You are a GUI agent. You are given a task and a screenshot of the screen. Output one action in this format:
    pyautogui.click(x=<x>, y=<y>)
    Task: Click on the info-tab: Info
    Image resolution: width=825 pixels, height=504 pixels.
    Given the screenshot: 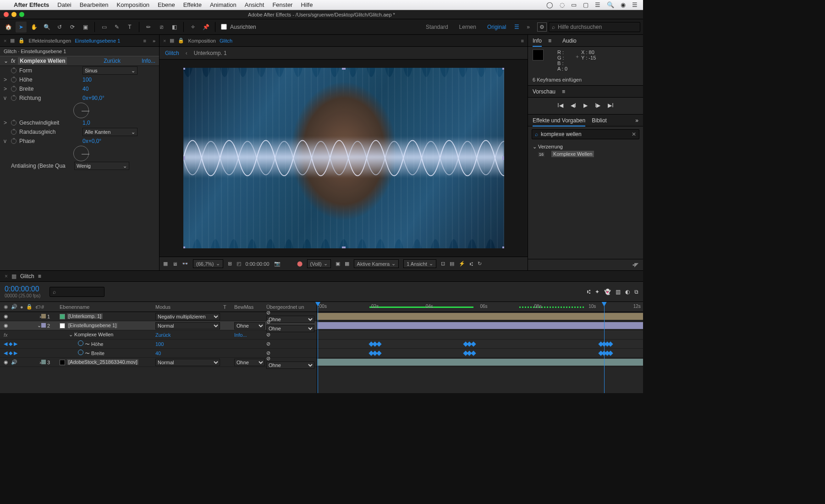 What is the action you would take?
    pyautogui.click(x=537, y=42)
    